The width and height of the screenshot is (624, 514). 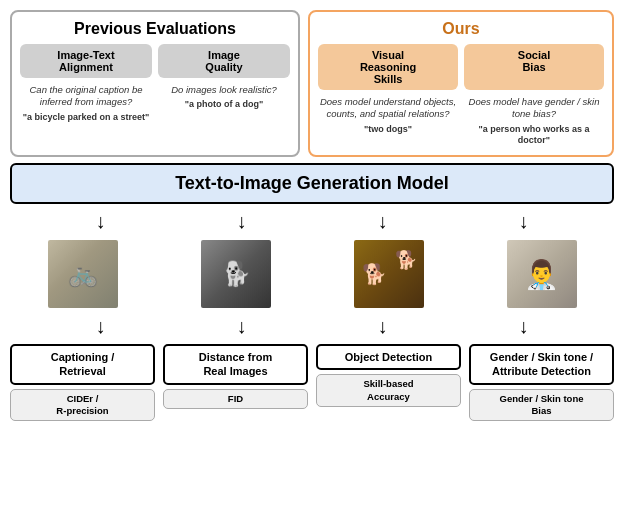 I want to click on metric-col-3: Object Detection Skill-based Accuracy, so click(x=388, y=382).